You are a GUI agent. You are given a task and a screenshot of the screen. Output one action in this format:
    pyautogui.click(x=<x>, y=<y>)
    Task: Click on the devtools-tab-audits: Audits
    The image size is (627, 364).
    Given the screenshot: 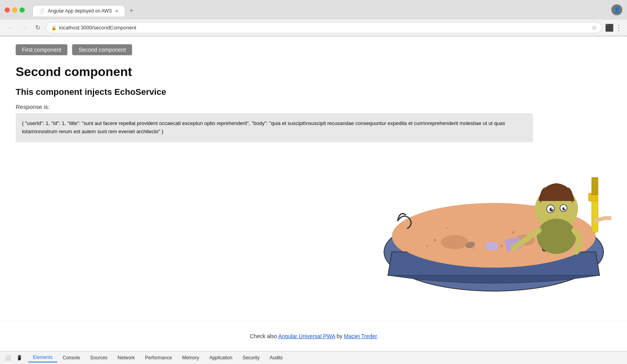 What is the action you would take?
    pyautogui.click(x=276, y=358)
    